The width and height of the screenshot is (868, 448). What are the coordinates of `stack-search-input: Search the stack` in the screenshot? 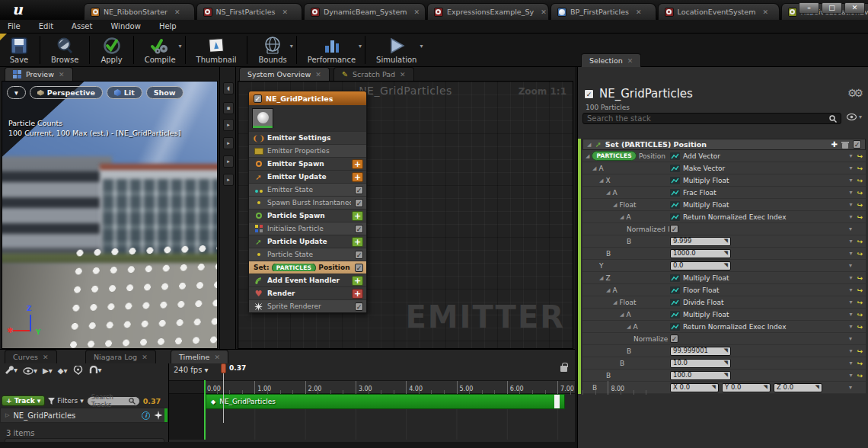 It's located at (712, 119).